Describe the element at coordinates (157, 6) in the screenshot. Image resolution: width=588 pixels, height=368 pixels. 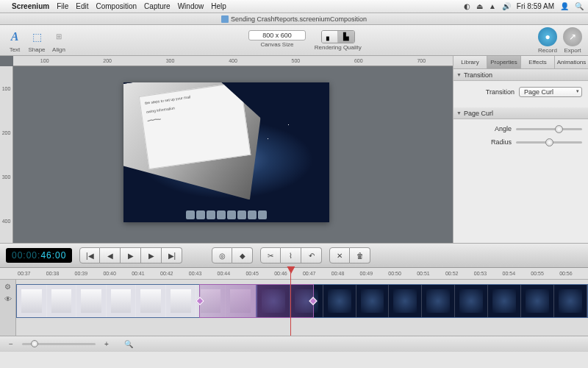
I see `menu-capture: Capture` at that location.